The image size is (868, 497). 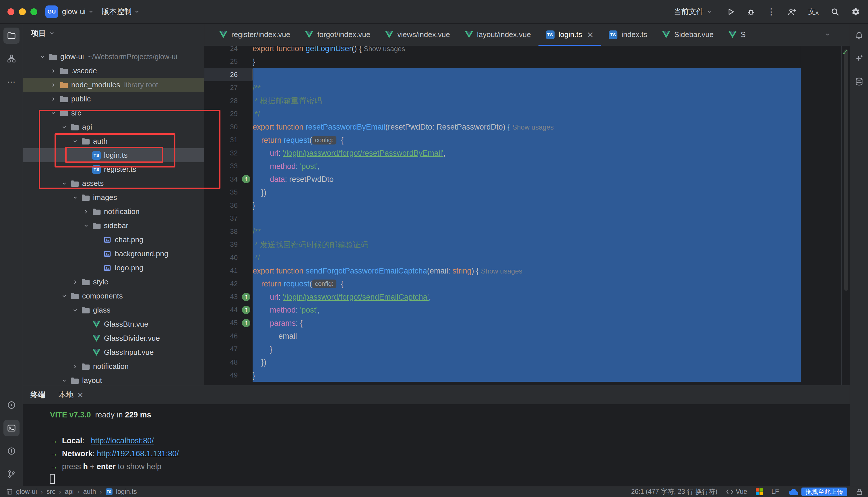 I want to click on tool-button-project, so click(x=12, y=36).